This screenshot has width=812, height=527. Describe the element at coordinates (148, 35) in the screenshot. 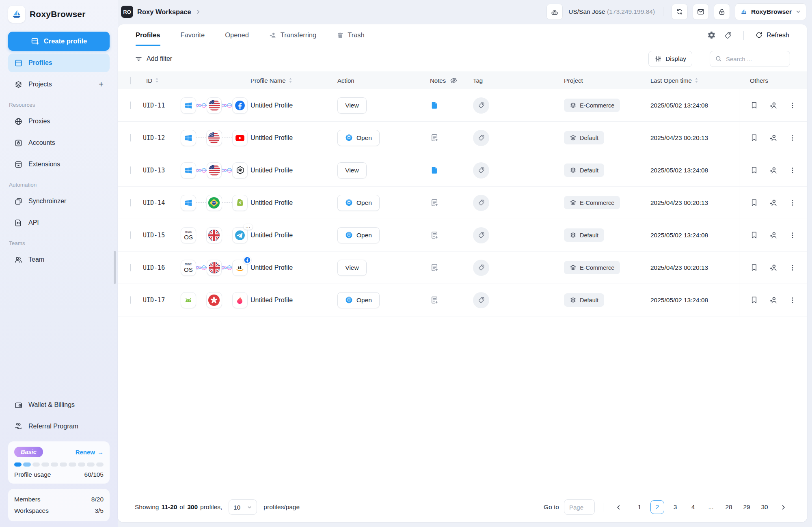

I see `tab-profiles: Profiles` at that location.